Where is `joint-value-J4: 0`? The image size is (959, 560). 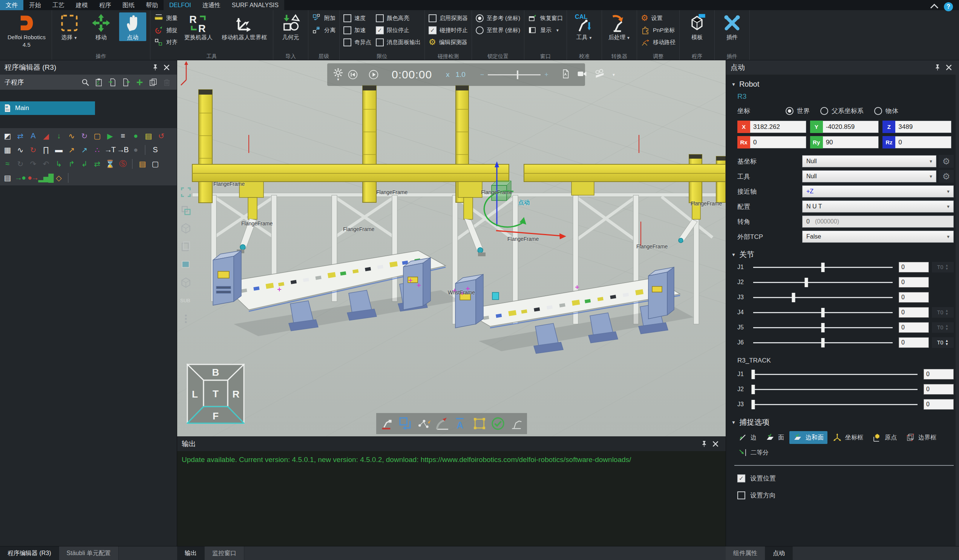
joint-value-J4: 0 is located at coordinates (914, 312).